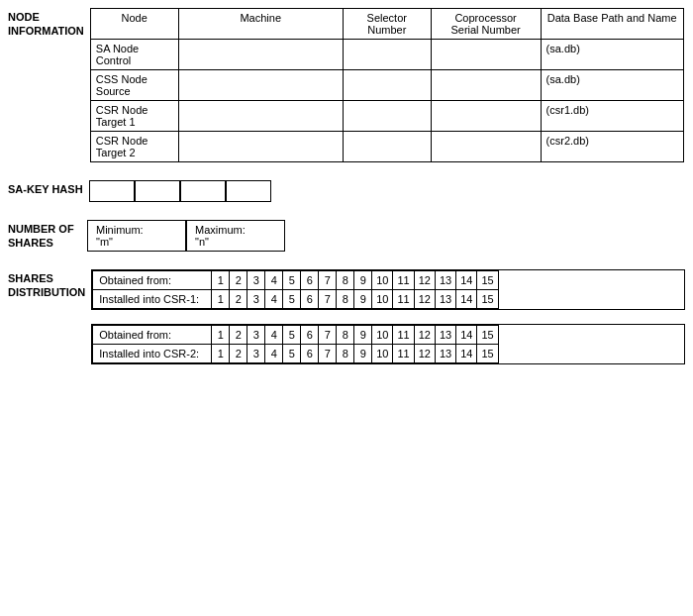 The width and height of the screenshot is (693, 616). I want to click on node-row-2-cell-4: (csr1.db), so click(612, 117).